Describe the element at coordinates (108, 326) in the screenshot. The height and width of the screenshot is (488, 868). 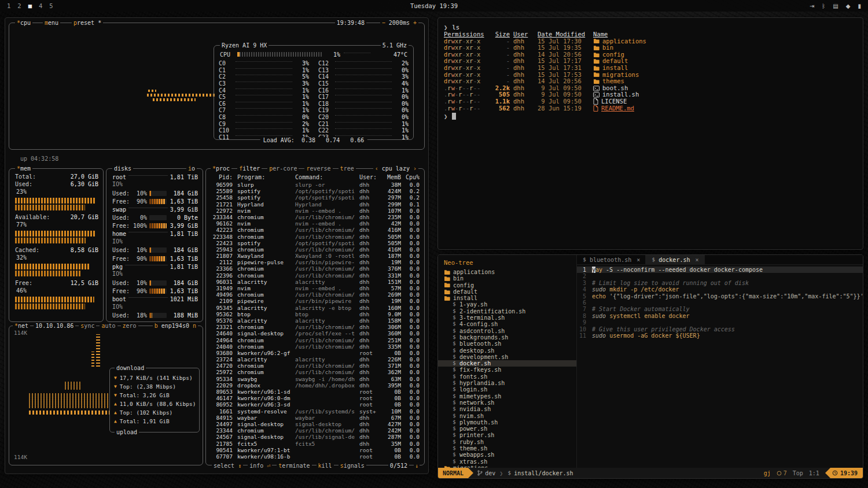
I see `net-toggle-auto: auto` at that location.